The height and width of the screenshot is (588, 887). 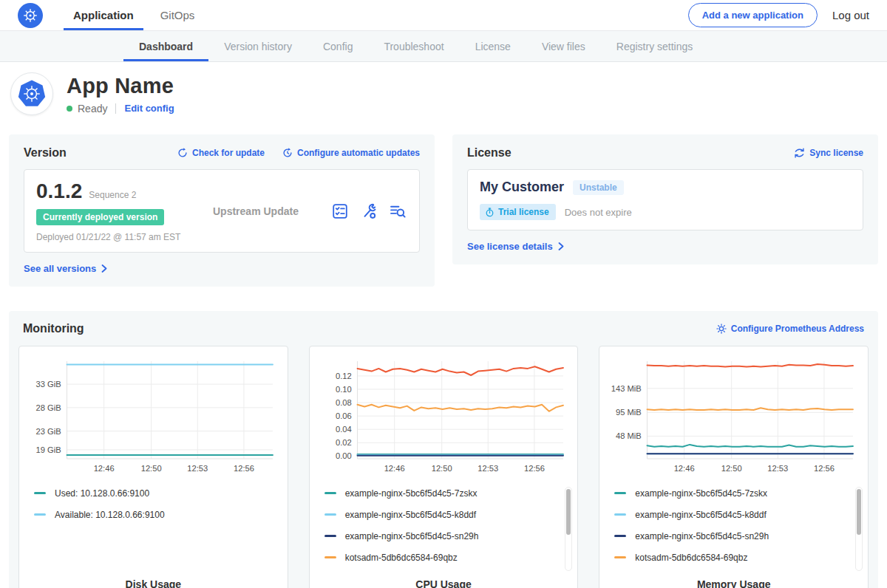 What do you see at coordinates (299, 153) in the screenshot?
I see `version-card-actions: Check for update Configure automatic upd…` at bounding box center [299, 153].